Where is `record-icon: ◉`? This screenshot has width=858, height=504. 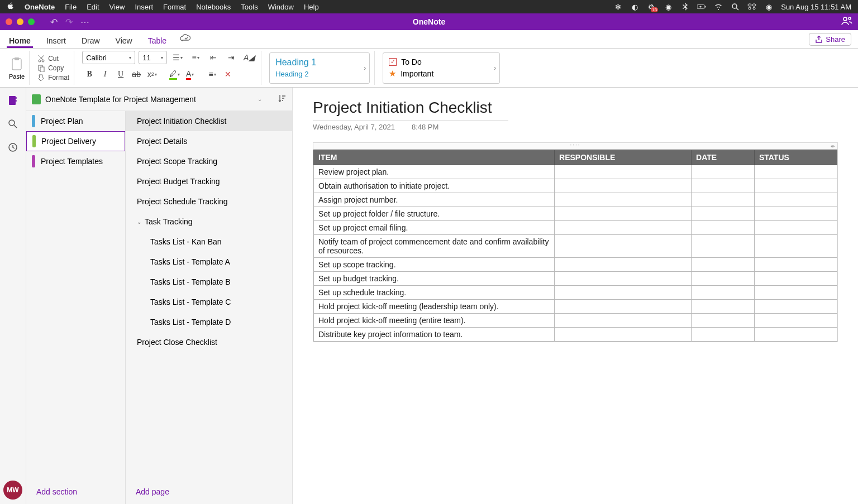
record-icon: ◉ is located at coordinates (668, 7).